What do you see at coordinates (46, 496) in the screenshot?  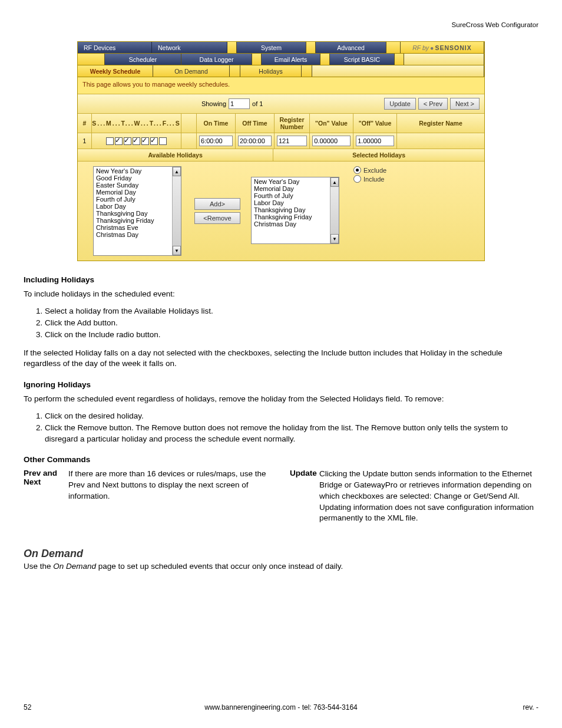 I see `cmd-prevnext-term: Prev and Next` at bounding box center [46, 496].